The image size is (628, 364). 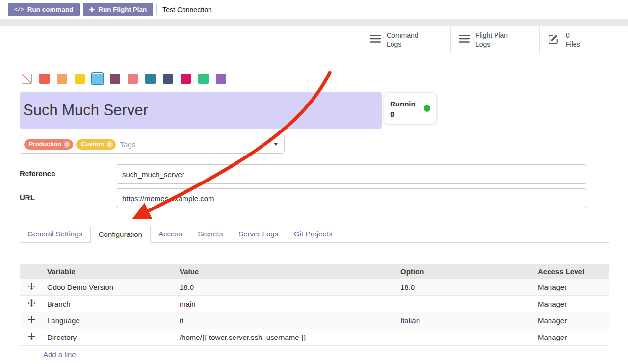 I want to click on url-input, so click(x=351, y=198).